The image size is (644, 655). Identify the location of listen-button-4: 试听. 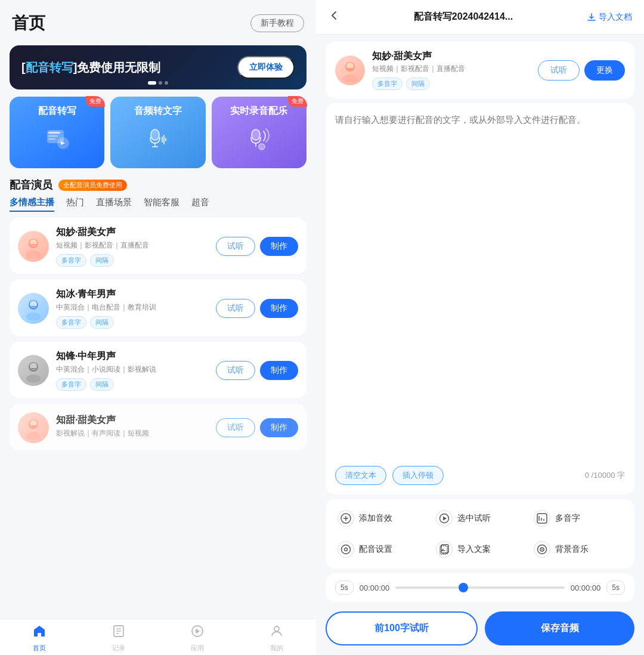
(236, 428).